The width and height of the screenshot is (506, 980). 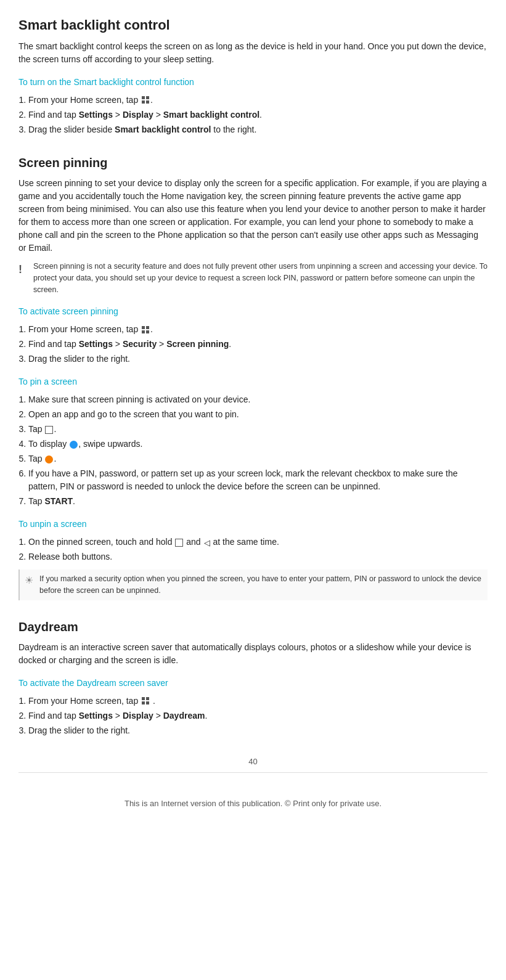 I want to click on step-bold: Daydream, so click(x=184, y=716).